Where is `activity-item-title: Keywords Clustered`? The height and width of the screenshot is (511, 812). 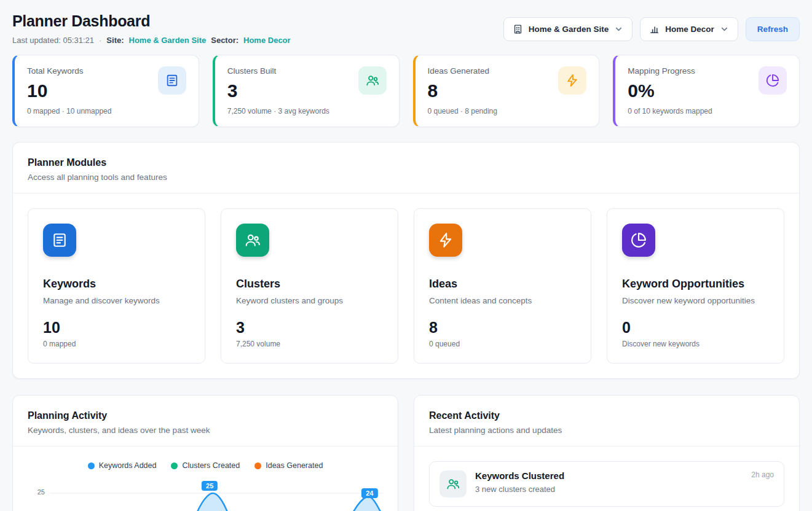
activity-item-title: Keywords Clustered is located at coordinates (609, 475).